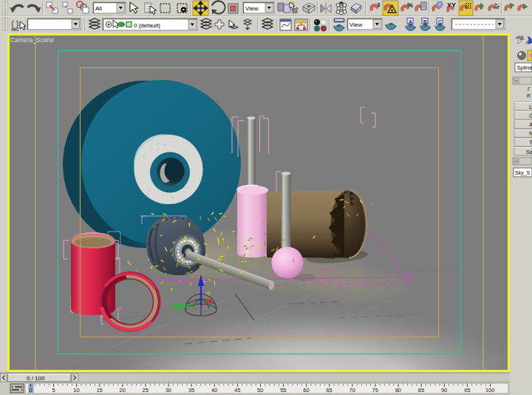  Describe the element at coordinates (15, 30) in the screenshot. I see `svg-text: ABC` at that location.